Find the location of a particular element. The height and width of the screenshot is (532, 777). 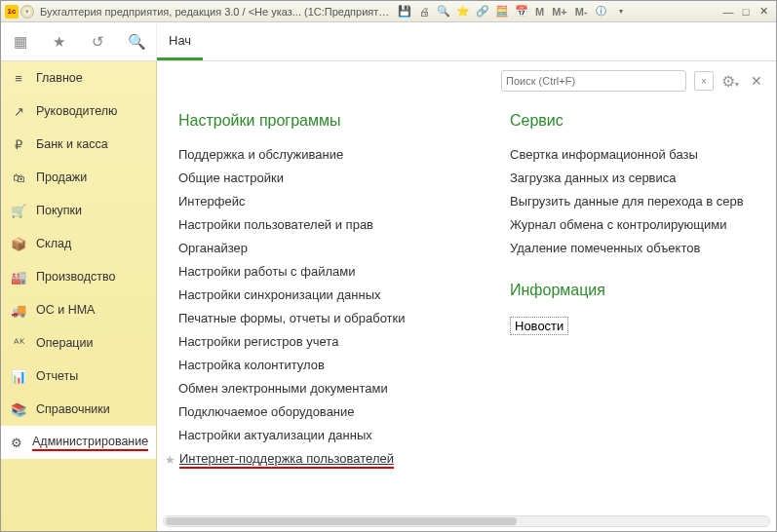

app-logo-icon: 1c is located at coordinates (12, 12).